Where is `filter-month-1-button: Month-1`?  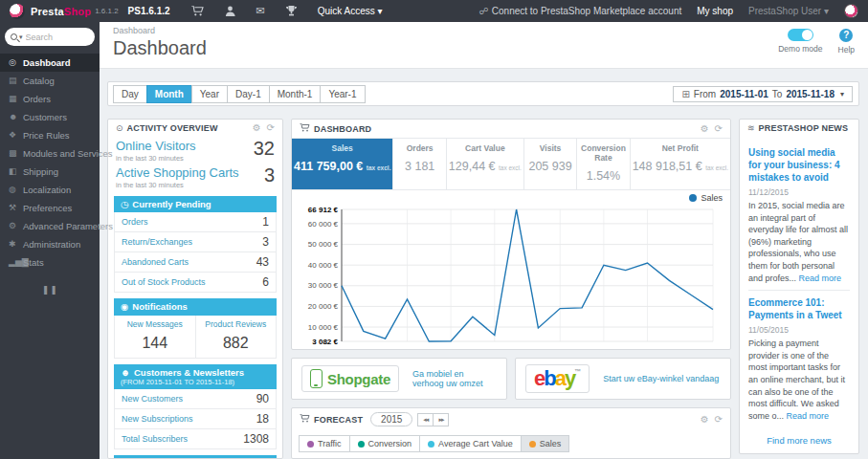 filter-month-1-button: Month-1 is located at coordinates (295, 94).